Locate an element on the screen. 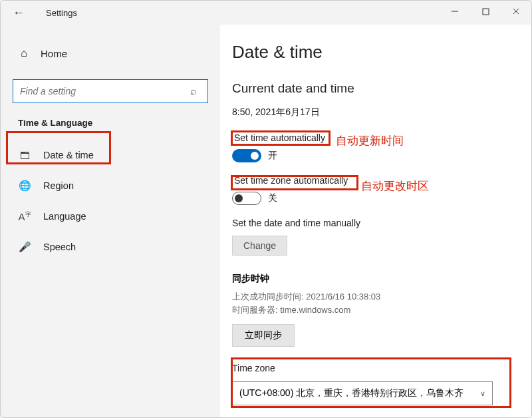 This screenshot has width=532, height=418. window-title: Settings is located at coordinates (61, 13).